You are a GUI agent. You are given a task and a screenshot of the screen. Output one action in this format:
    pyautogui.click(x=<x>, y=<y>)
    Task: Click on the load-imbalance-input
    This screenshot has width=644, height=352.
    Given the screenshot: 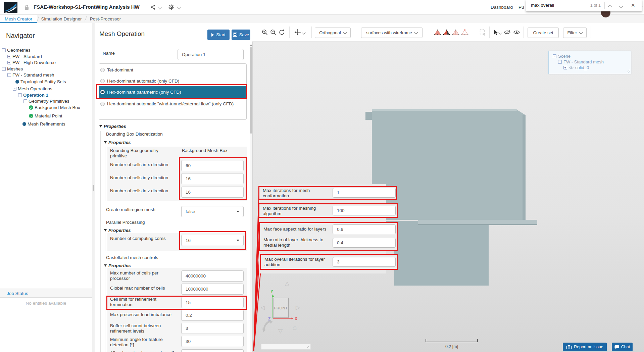 What is the action you would take?
    pyautogui.click(x=212, y=315)
    